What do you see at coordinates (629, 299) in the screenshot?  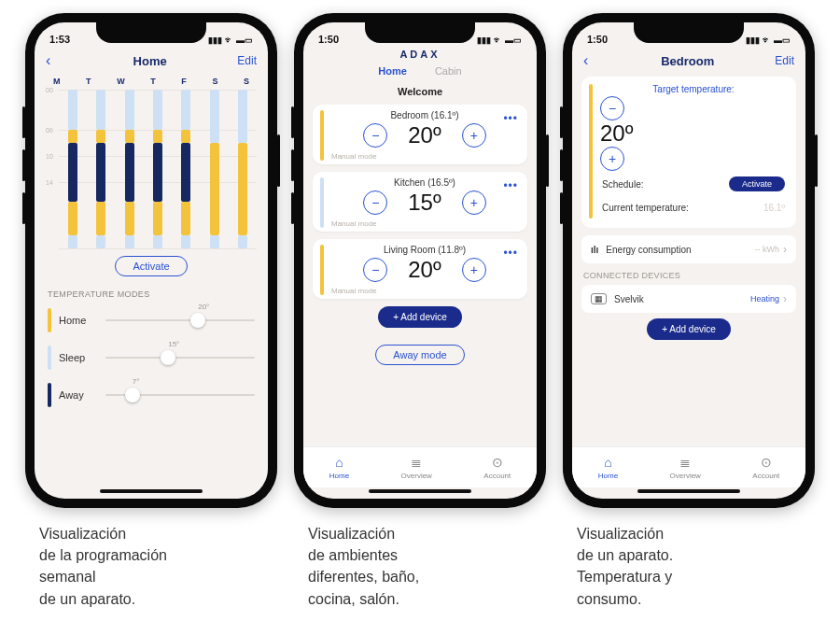 I see `device-name: Svelvik` at bounding box center [629, 299].